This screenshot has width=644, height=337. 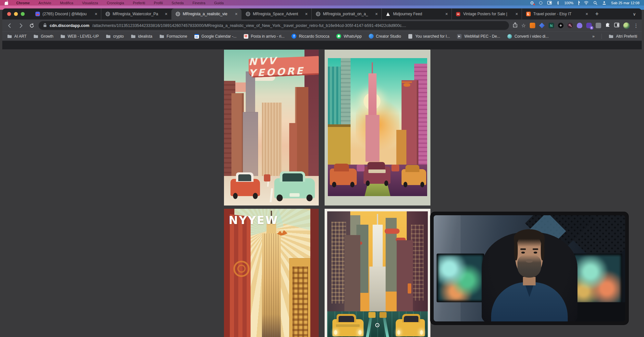 I want to click on menu-guida: Guida, so click(x=219, y=3).